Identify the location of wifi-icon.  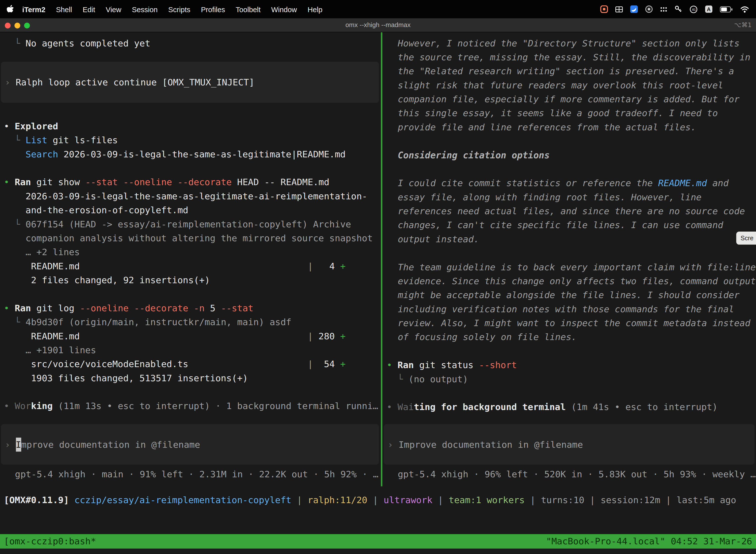
(745, 9).